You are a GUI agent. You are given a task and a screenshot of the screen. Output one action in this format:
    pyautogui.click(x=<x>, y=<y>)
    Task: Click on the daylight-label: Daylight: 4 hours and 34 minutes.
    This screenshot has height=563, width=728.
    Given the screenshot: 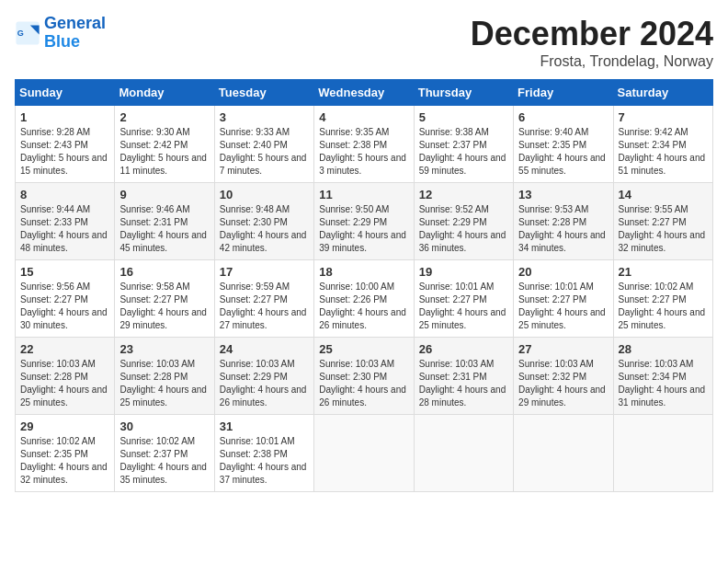 What is the action you would take?
    pyautogui.click(x=563, y=241)
    